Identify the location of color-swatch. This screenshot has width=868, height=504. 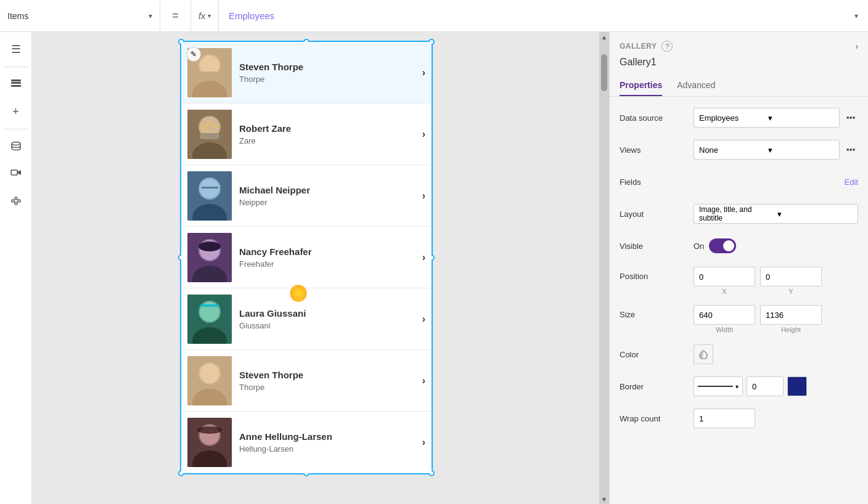
(703, 354).